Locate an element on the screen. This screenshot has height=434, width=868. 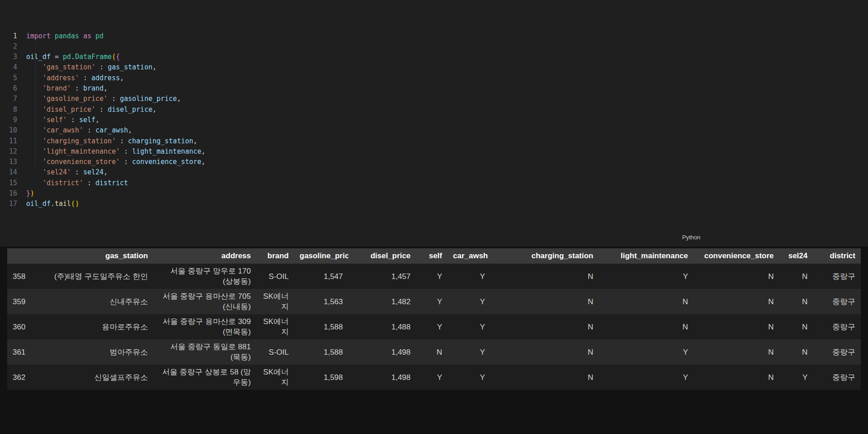
column-header-district: district is located at coordinates (837, 256).